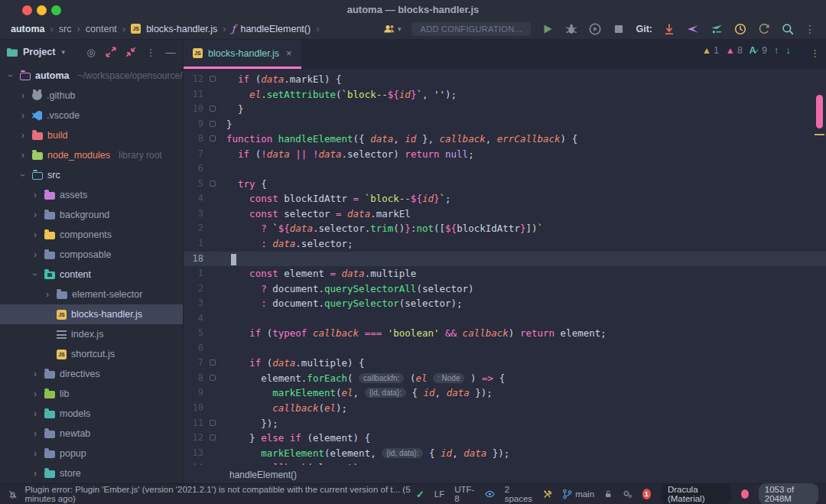 The height and width of the screenshot is (504, 826). Describe the element at coordinates (92, 255) in the screenshot. I see `tree-item-composable: ›composable` at that location.